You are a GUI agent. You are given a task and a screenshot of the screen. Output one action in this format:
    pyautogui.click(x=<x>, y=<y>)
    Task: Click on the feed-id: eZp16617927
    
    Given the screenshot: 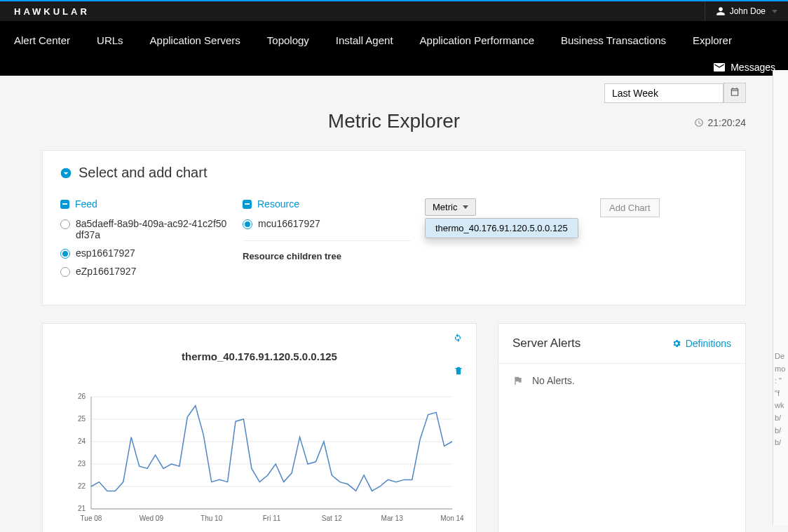 What is the action you would take?
    pyautogui.click(x=106, y=271)
    